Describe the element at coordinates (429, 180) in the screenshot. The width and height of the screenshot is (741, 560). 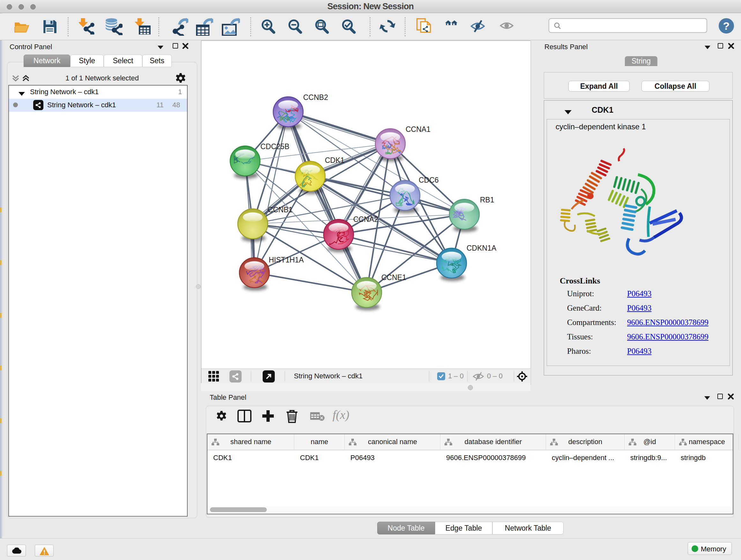
I see `svg-text: CDC6` at that location.